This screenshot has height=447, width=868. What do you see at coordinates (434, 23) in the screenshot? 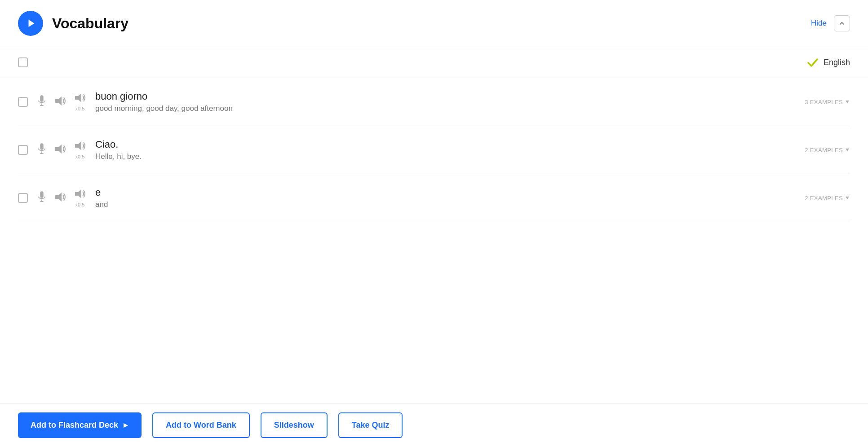
I see `header: Vocabulary Hide` at bounding box center [434, 23].